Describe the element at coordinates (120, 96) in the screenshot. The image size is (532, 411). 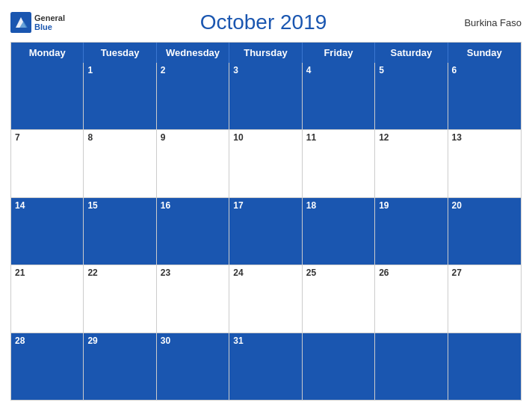
I see `day-cell: 1` at that location.